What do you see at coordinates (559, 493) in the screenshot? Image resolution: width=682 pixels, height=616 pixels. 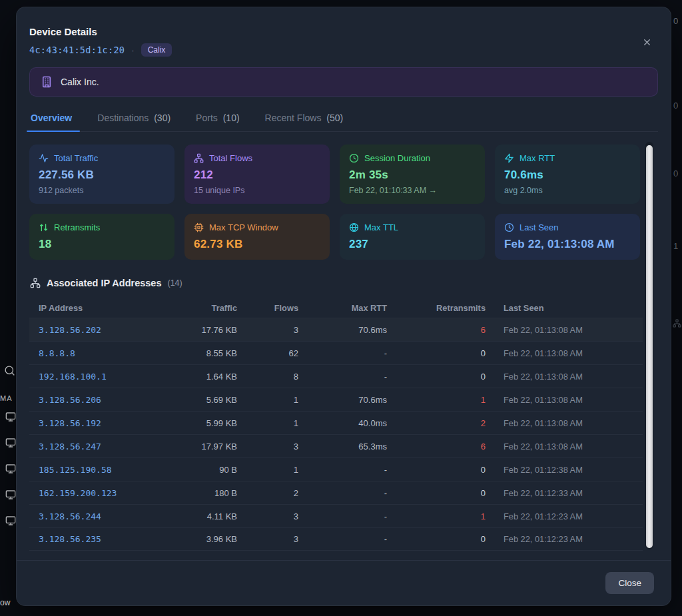 I see `last-seen-value: Feb 22, 01:12:33 AM` at bounding box center [559, 493].